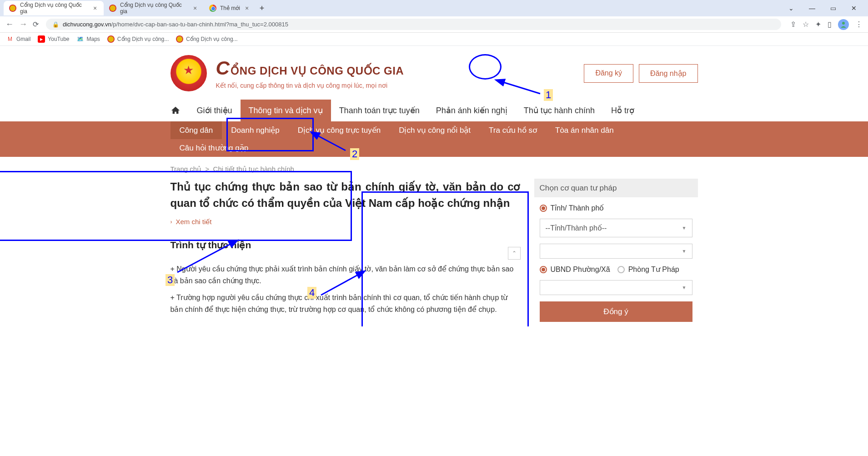 The height and width of the screenshot is (456, 868). I want to click on maps-icon: 🗺️, so click(80, 39).